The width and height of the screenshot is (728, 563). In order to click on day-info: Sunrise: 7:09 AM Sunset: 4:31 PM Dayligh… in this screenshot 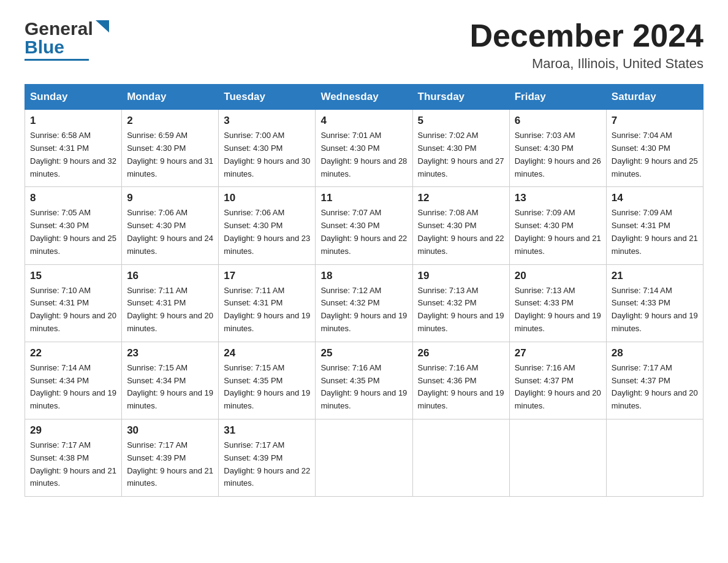, I will do `click(654, 232)`.